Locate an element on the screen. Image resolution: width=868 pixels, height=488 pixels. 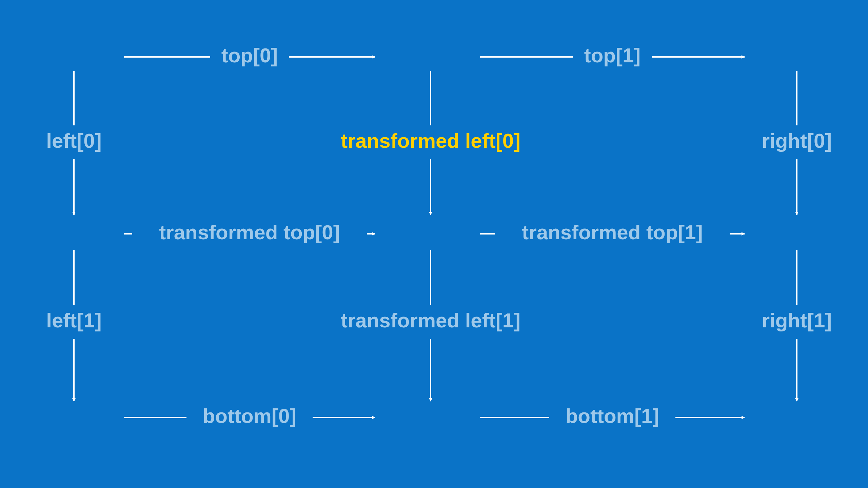
arrow-bottom-1: bottom[1] is located at coordinates (612, 416).